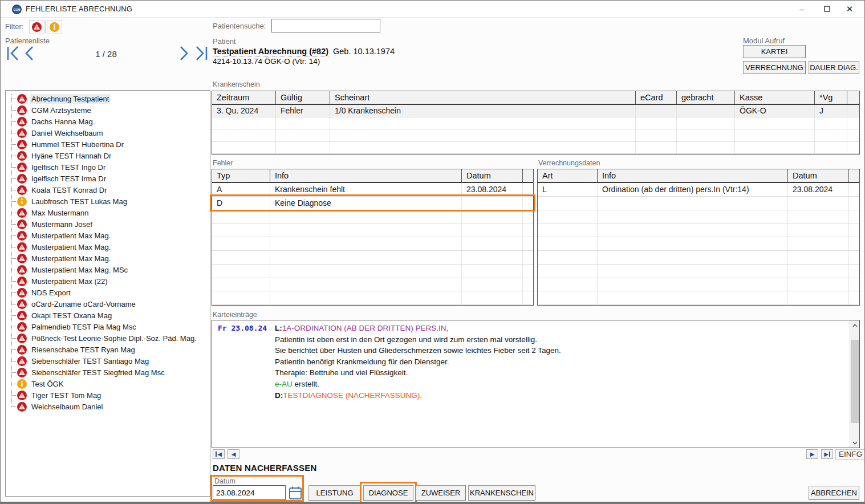 The width and height of the screenshot is (865, 504). I want to click on patient-tree-item: Hummel TEST Hubertina Dr, so click(111, 144).